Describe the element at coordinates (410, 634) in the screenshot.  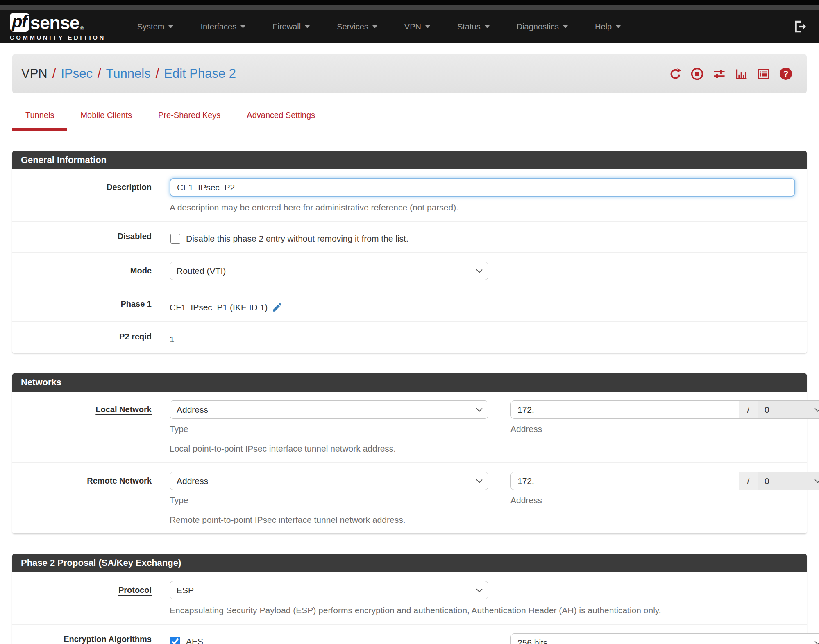
I see `row-encryption-aes: Encryption Algorithms AES 256 bits` at that location.